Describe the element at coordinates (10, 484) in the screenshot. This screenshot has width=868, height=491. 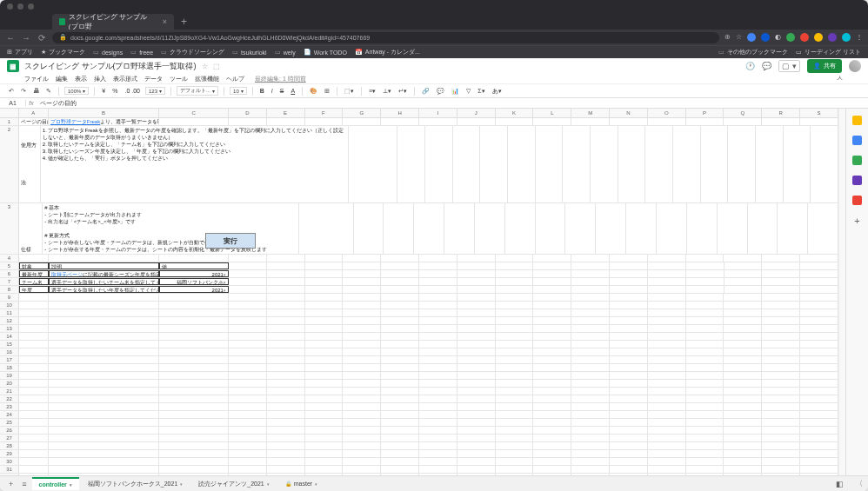
I see `add-sheet-button: +` at that location.